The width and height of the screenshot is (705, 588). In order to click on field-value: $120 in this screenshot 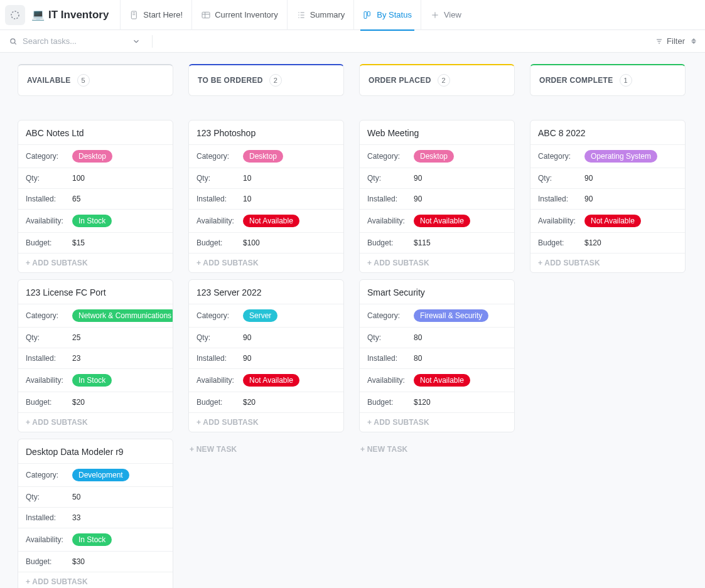, I will do `click(422, 402)`.